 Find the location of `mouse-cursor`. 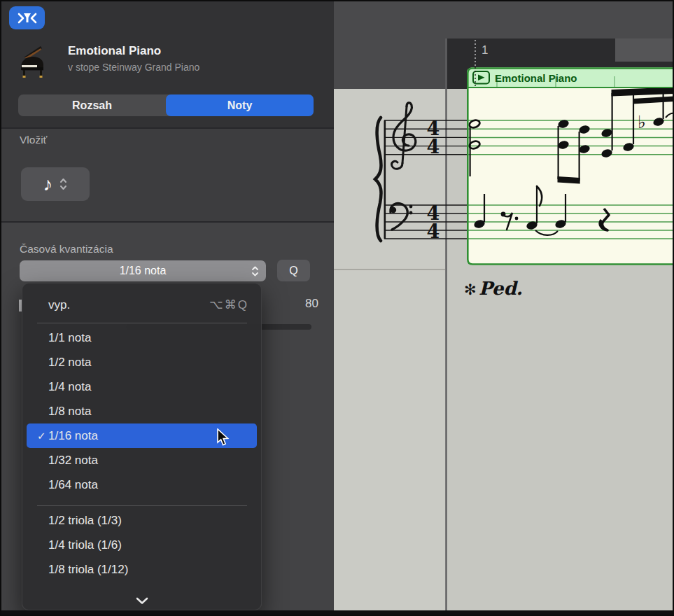

mouse-cursor is located at coordinates (223, 438).